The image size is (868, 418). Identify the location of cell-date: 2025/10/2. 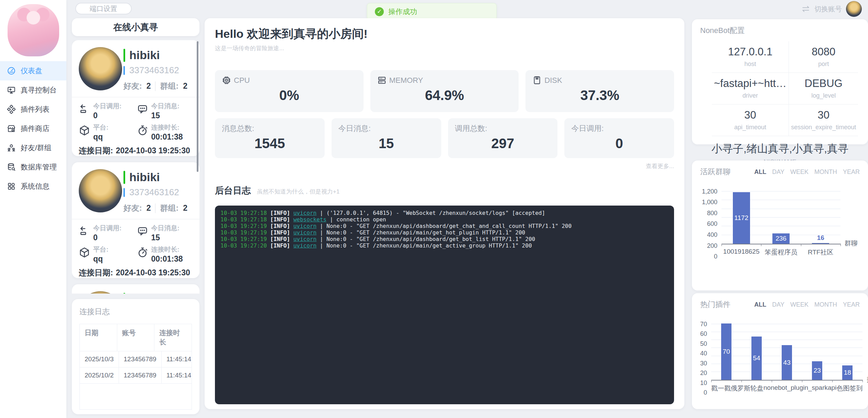
(99, 375).